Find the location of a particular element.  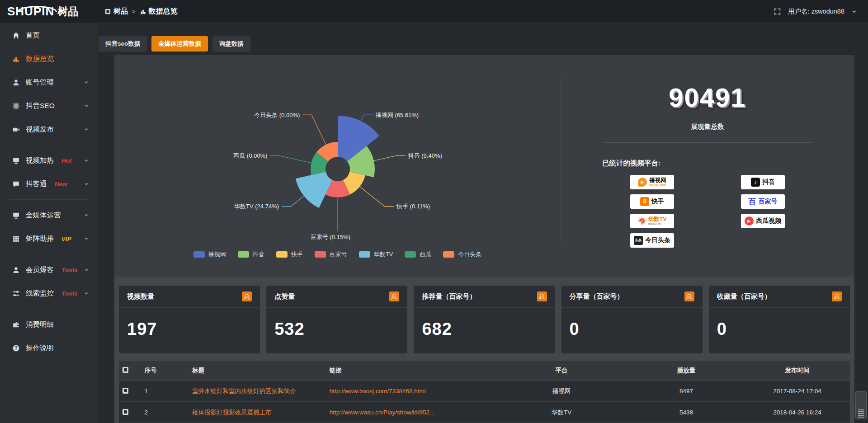

tab-douyin-seo-data: 抖音seo数据 is located at coordinates (123, 44).